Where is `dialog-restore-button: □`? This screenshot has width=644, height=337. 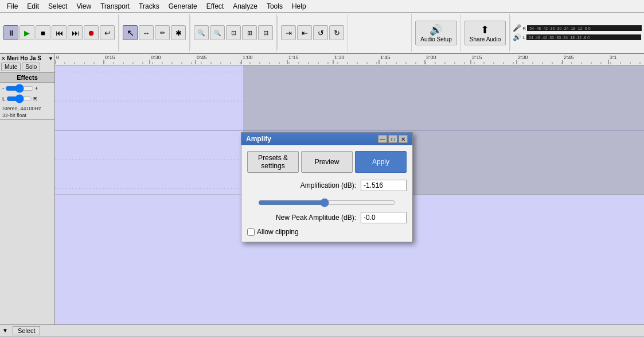
dialog-restore-button: □ is located at coordinates (393, 139).